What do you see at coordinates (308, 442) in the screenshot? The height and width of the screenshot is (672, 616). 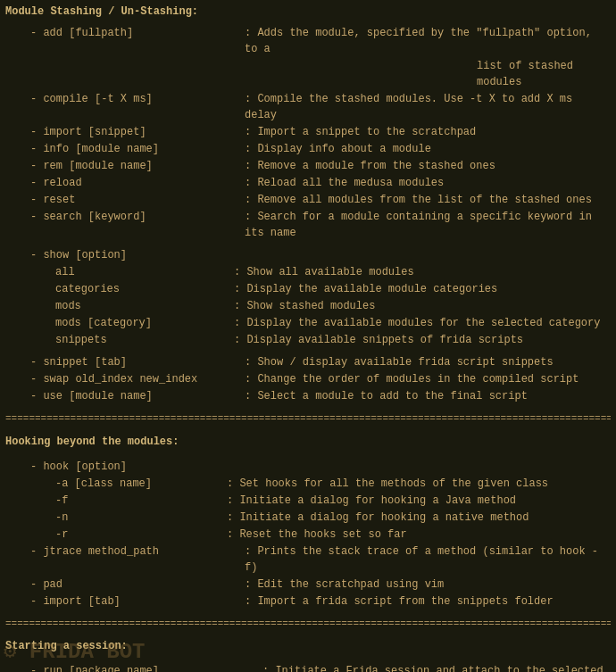 I see `hooking-title: Hooking beyond the modules:` at bounding box center [308, 442].